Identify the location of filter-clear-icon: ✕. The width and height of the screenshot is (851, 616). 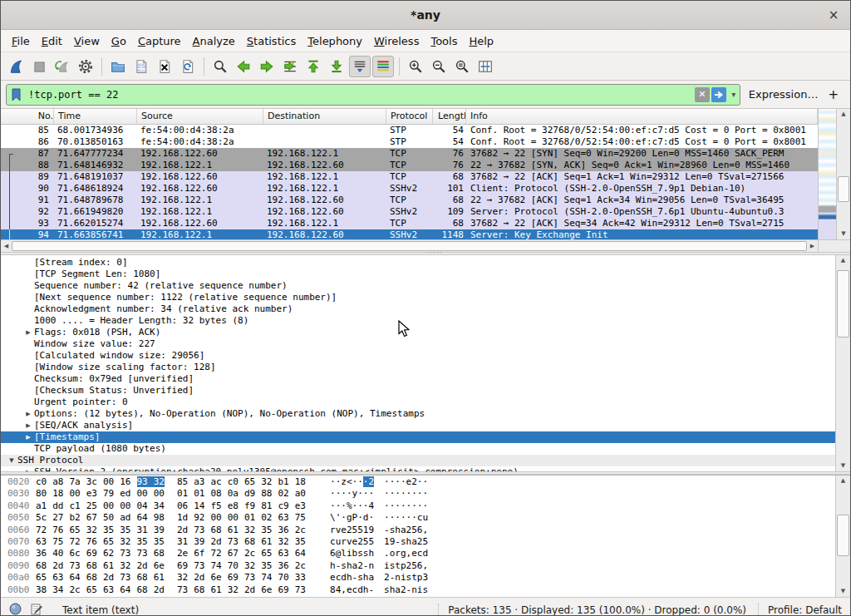
(702, 95).